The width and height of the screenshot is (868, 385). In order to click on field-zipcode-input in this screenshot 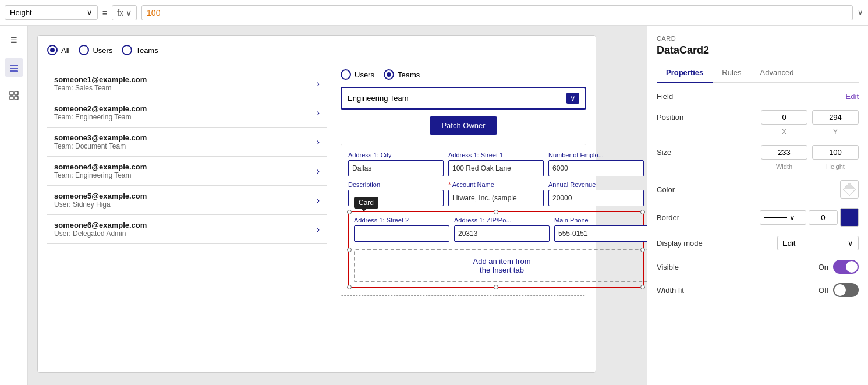, I will do `click(502, 234)`.